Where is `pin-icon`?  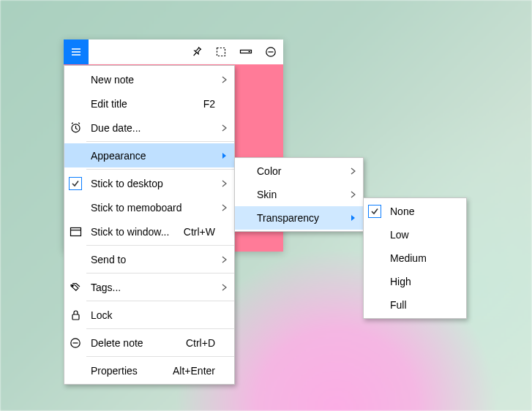
pin-icon is located at coordinates (196, 53).